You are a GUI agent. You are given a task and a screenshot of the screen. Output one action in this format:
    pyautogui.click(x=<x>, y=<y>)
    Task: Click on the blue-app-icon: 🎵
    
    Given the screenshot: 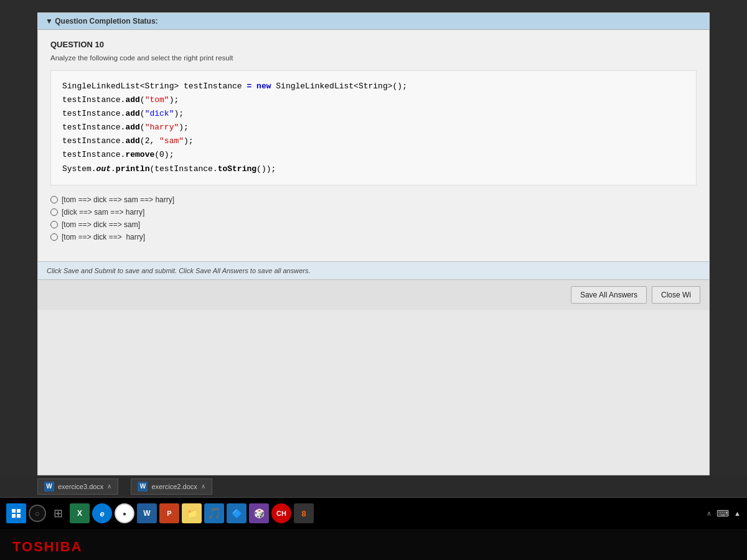 What is the action you would take?
    pyautogui.click(x=214, y=513)
    